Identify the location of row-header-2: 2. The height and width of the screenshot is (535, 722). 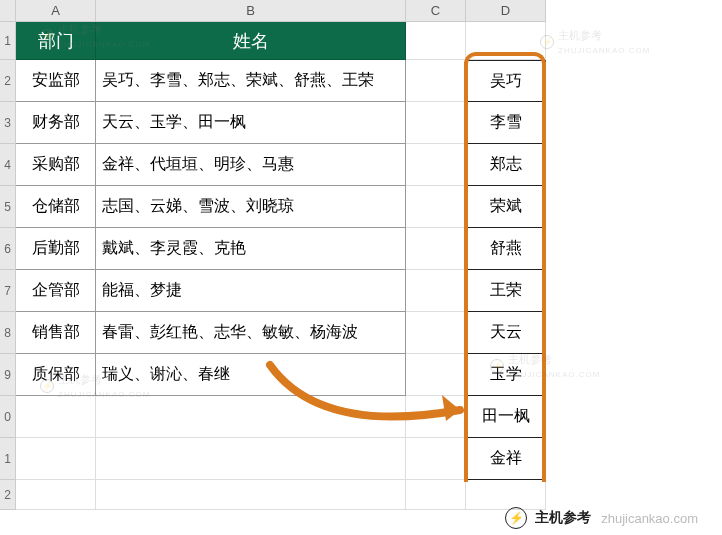
(8, 81).